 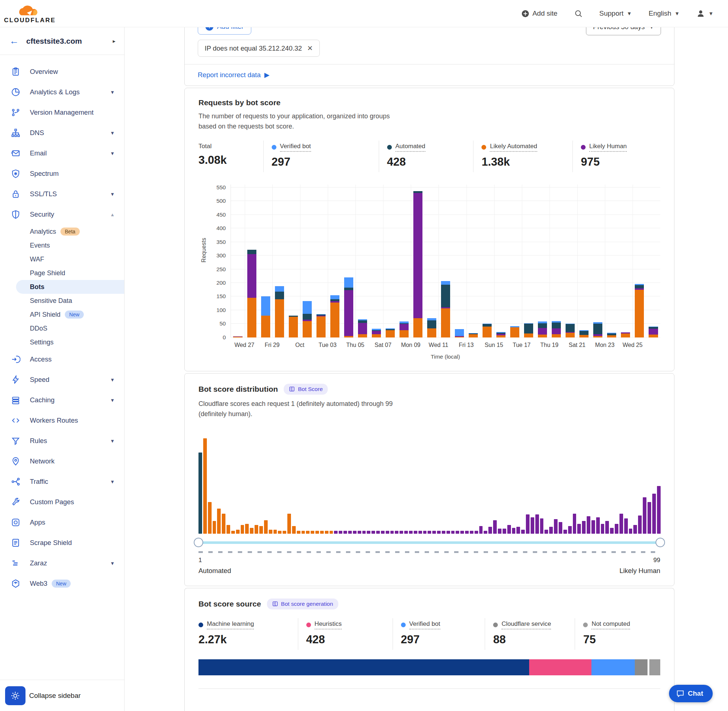 I want to click on sidebar-item-label: Zaraz, so click(x=70, y=563).